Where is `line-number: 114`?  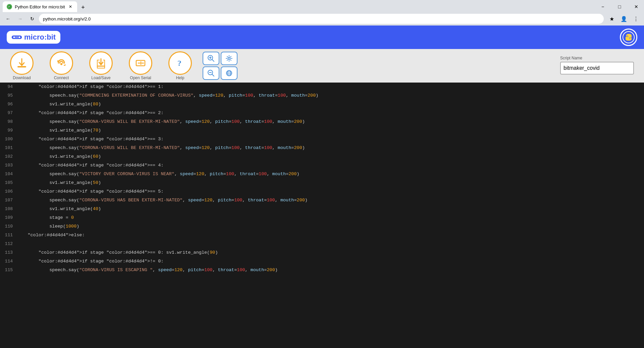
line-number: 114 is located at coordinates (8, 261).